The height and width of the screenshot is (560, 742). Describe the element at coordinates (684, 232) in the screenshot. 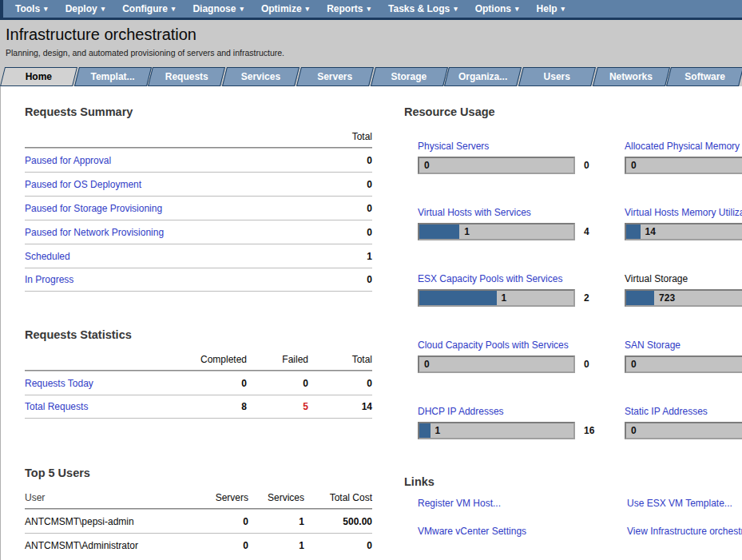

I see `gauge-bar: 14` at that location.